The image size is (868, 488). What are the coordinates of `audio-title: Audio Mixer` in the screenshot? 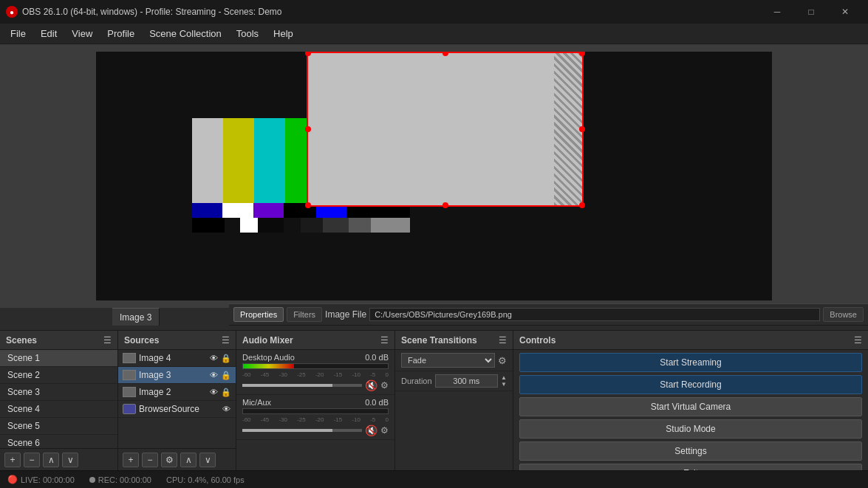 It's located at (267, 340).